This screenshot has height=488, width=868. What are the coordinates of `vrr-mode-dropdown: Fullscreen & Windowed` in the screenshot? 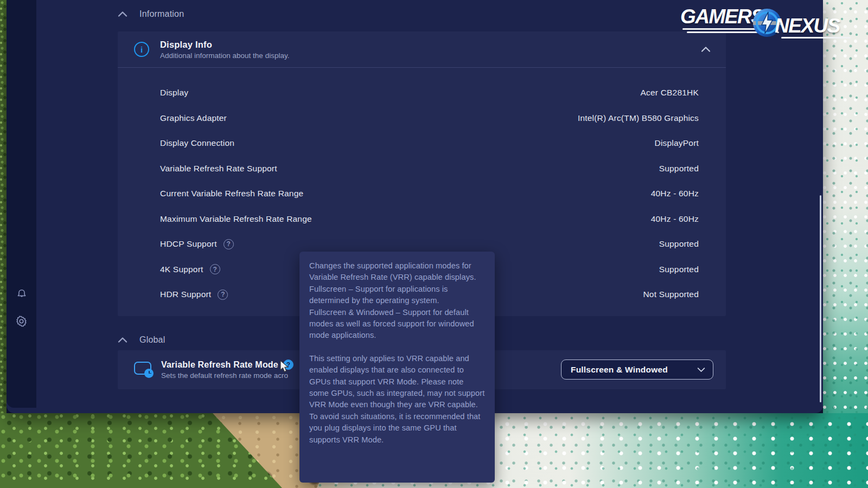 It's located at (637, 370).